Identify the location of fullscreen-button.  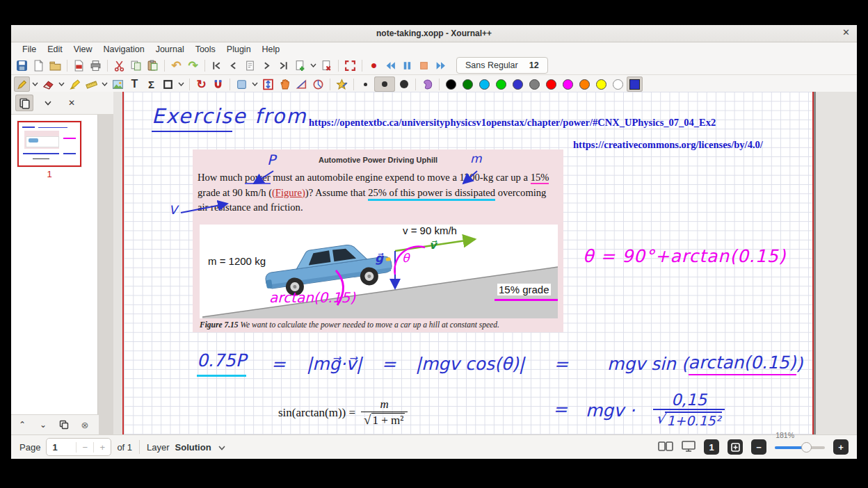
(351, 65).